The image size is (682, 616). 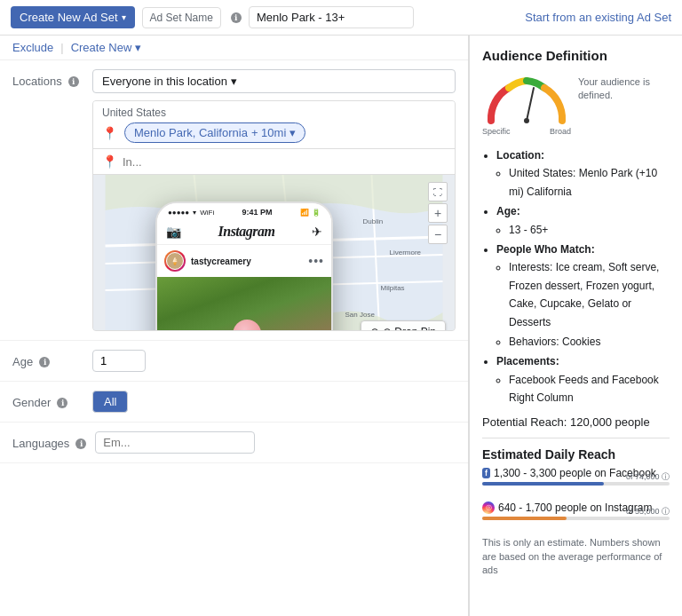 I want to click on chevron-down-icon: ▾, so click(x=124, y=18).